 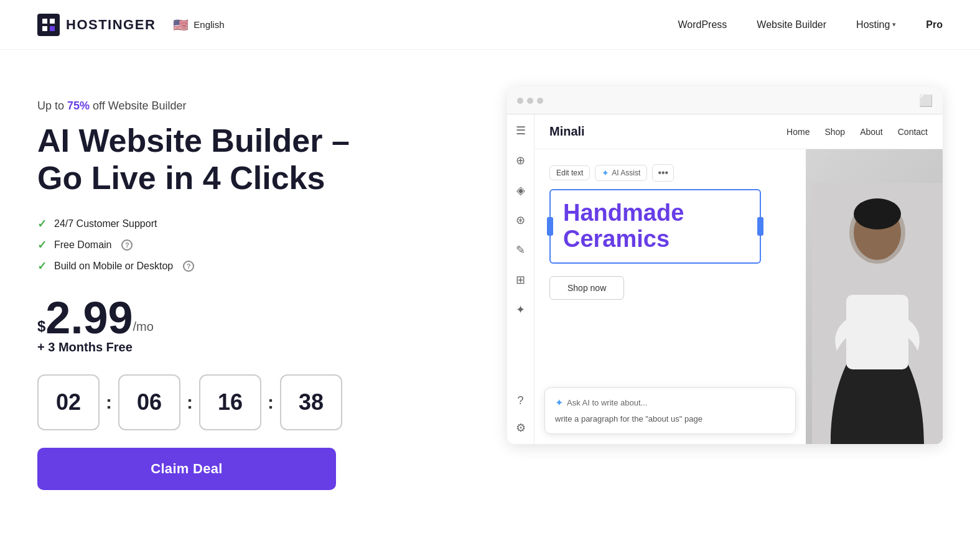 What do you see at coordinates (521, 220) in the screenshot?
I see `sidebar-globe-icon: ⊛` at bounding box center [521, 220].